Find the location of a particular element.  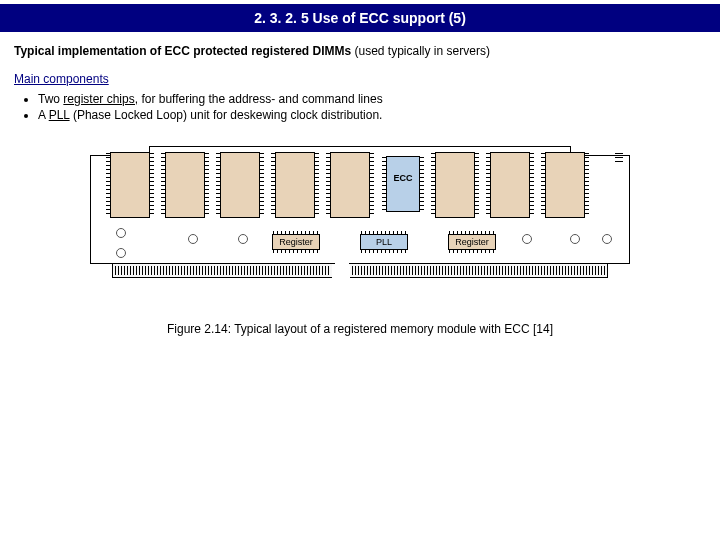

text: Two is located at coordinates (50, 99).